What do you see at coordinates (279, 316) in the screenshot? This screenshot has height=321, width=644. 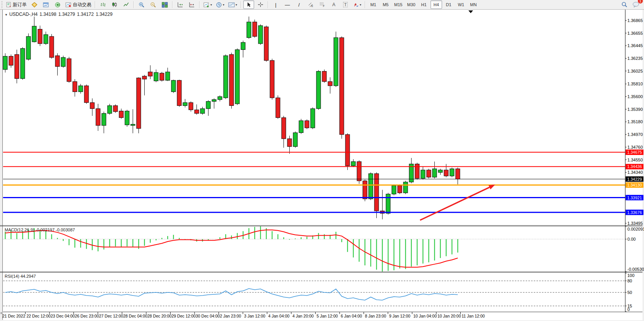 I see `time-axis-label: 4 Jan 04:00` at bounding box center [279, 316].